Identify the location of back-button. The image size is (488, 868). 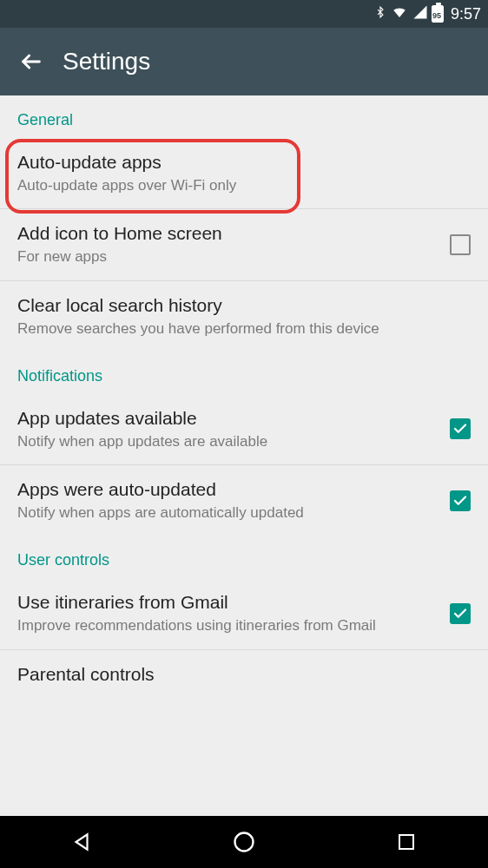
(31, 62).